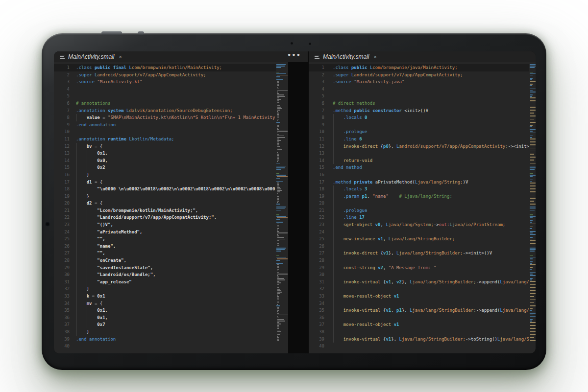 This screenshot has width=588, height=392. What do you see at coordinates (317, 82) in the screenshot?
I see `line-number: 3` at bounding box center [317, 82].